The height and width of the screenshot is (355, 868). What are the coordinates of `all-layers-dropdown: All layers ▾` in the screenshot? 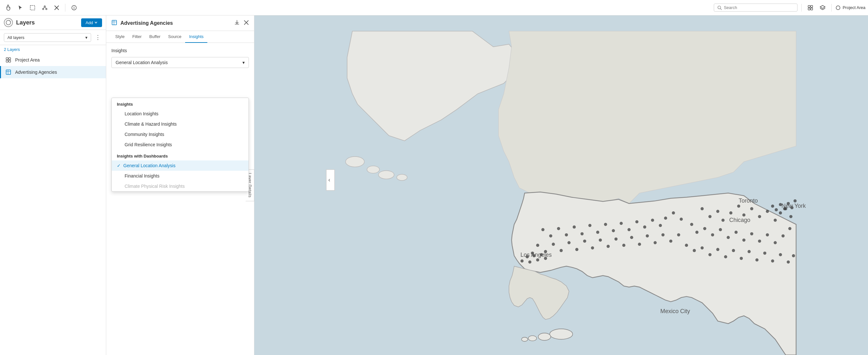 It's located at (47, 37).